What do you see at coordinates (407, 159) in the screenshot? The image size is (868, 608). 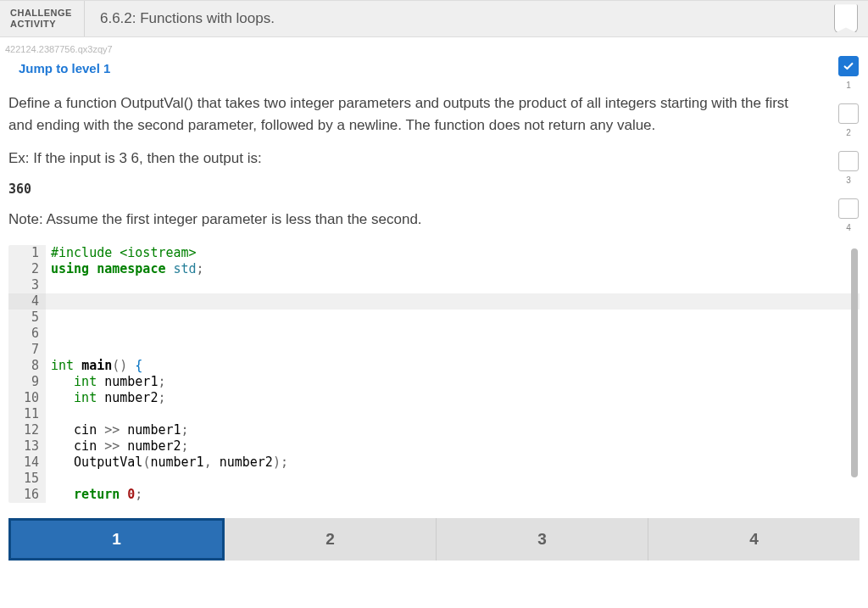 I see `example-prefix: Ex: If the input is 3 6, then the output…` at bounding box center [407, 159].